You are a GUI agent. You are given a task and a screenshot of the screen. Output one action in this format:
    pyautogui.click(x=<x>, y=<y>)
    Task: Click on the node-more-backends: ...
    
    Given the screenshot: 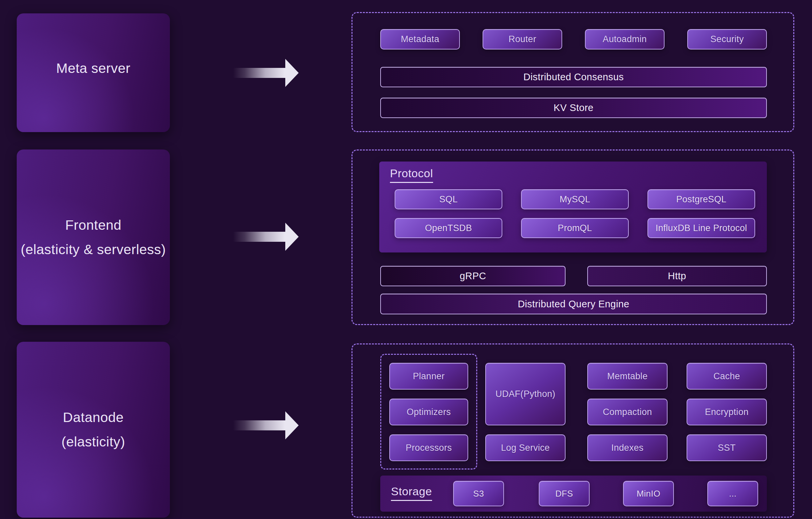 What is the action you would take?
    pyautogui.click(x=733, y=494)
    